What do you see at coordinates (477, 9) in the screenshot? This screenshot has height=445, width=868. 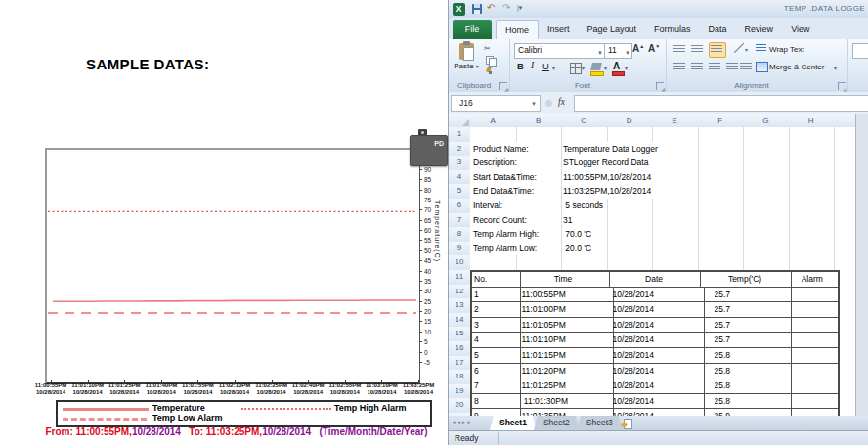 I see `save-icon` at bounding box center [477, 9].